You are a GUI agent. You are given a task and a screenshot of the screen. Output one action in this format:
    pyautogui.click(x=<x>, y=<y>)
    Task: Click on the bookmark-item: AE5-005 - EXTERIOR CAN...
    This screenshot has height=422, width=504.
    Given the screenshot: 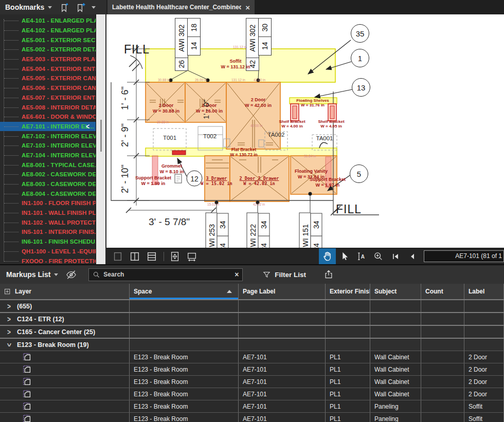 What is the action you would take?
    pyautogui.click(x=48, y=78)
    